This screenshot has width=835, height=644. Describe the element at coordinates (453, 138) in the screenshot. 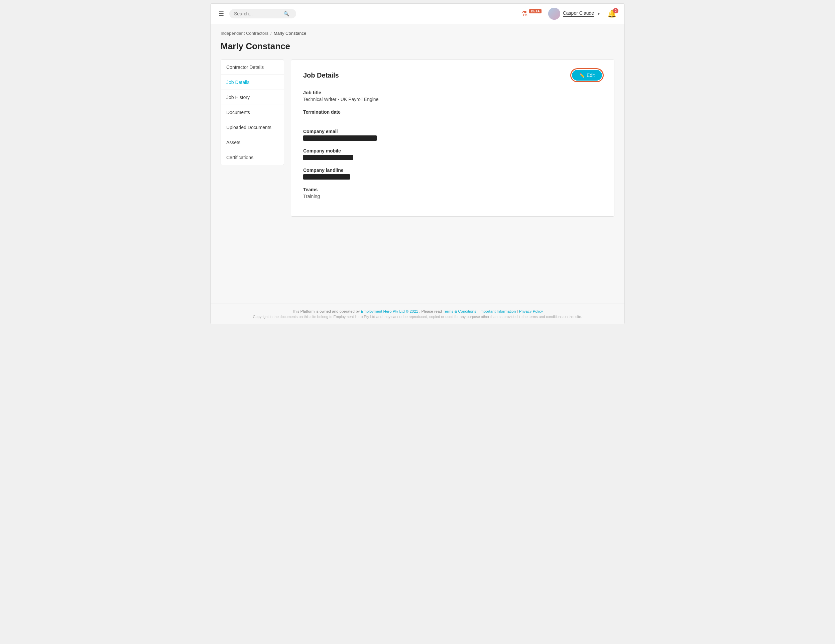

I see `content-panel: Job Details ✏️ Edit Job title Technical …` at that location.